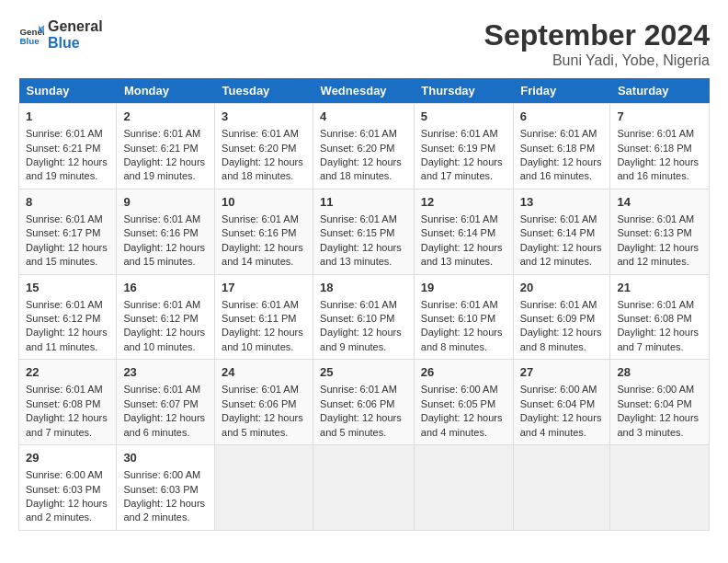  Describe the element at coordinates (364, 147) in the screenshot. I see `table-row: 4Sunrise: 6:01 AMSunset: 6:20 PMDaylight…` at that location.